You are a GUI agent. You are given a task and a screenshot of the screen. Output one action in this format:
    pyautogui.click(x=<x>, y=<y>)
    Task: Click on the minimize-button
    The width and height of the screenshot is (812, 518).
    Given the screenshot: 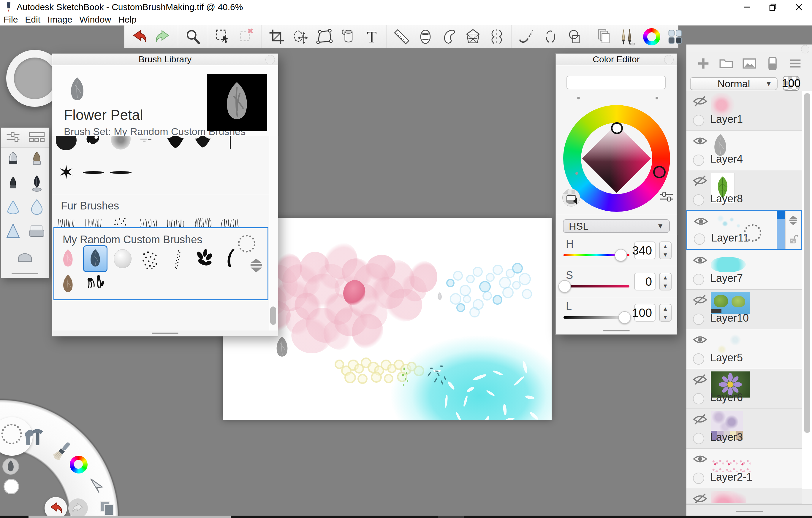 What is the action you would take?
    pyautogui.click(x=747, y=7)
    